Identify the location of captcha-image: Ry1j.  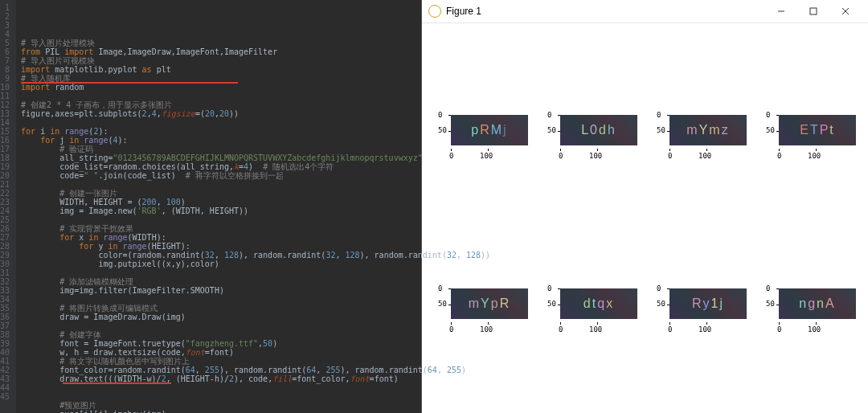
(708, 304).